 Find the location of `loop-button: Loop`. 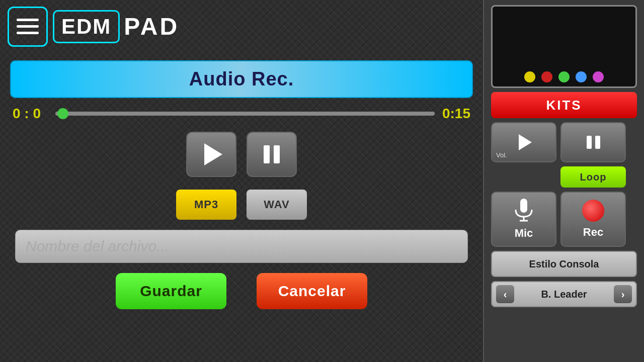

loop-button: Loop is located at coordinates (593, 177).